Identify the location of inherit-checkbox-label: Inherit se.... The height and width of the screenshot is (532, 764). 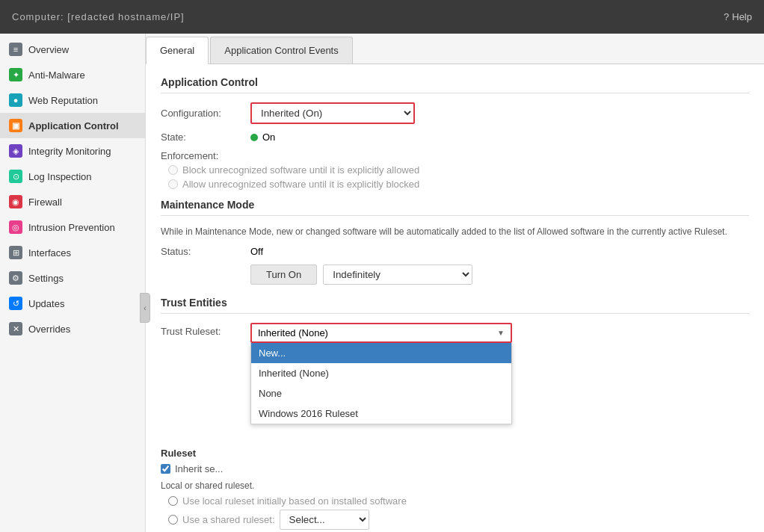
(199, 469).